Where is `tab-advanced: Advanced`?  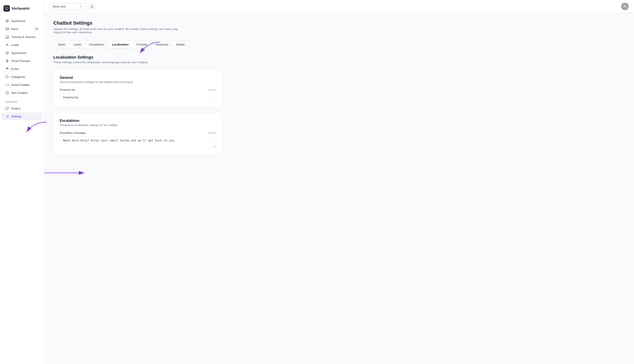
tab-advanced: Advanced is located at coordinates (162, 44).